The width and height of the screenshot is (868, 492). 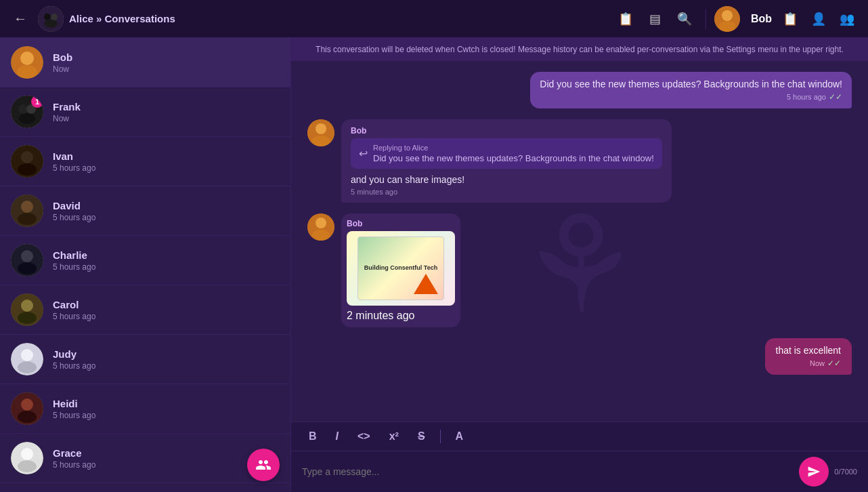 What do you see at coordinates (685, 19) in the screenshot?
I see `search-button: 🔍` at bounding box center [685, 19].